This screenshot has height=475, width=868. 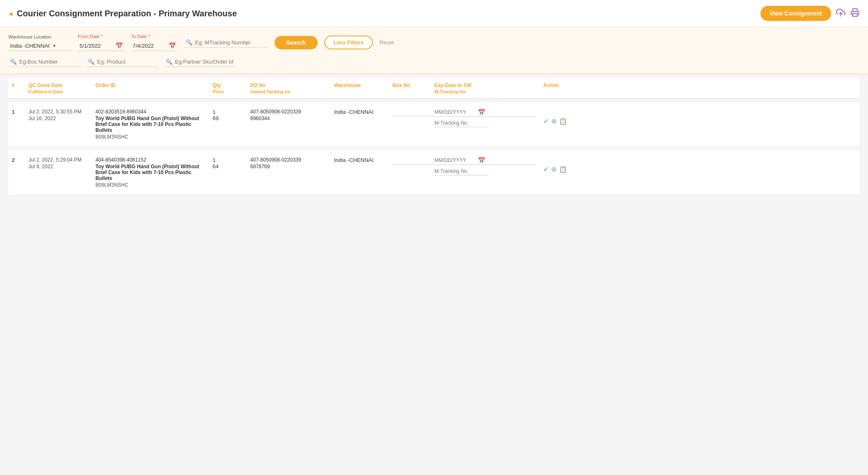 I want to click on warehouse-dropdown: India -CHENNAI ▼, so click(x=40, y=46).